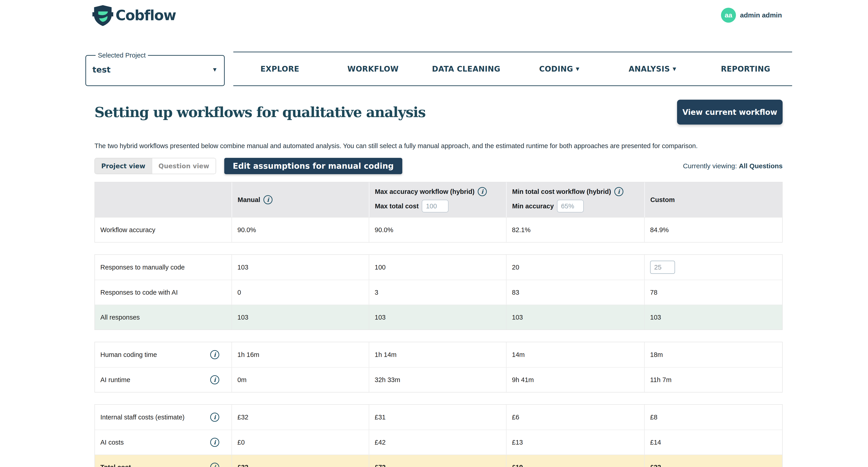 The width and height of the screenshot is (868, 467). Describe the element at coordinates (713, 355) in the screenshot. I see `cell-value: 18m` at that location.